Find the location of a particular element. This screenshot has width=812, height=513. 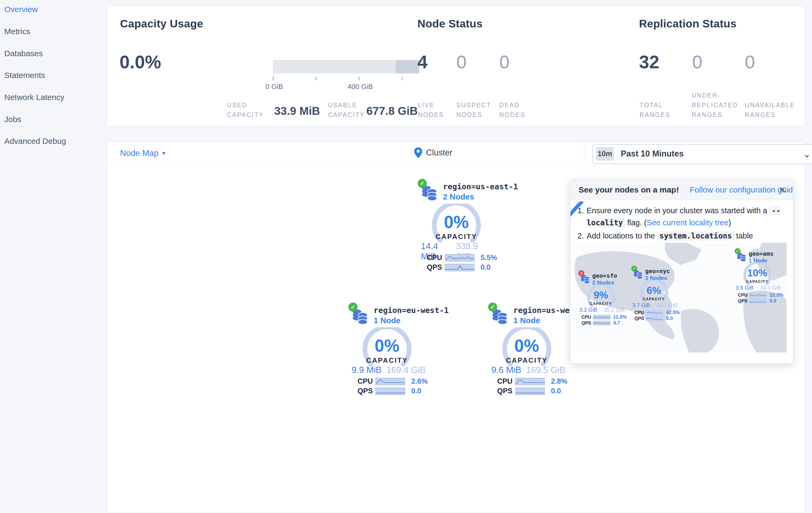

view-caret-icon: ▾ is located at coordinates (164, 153).